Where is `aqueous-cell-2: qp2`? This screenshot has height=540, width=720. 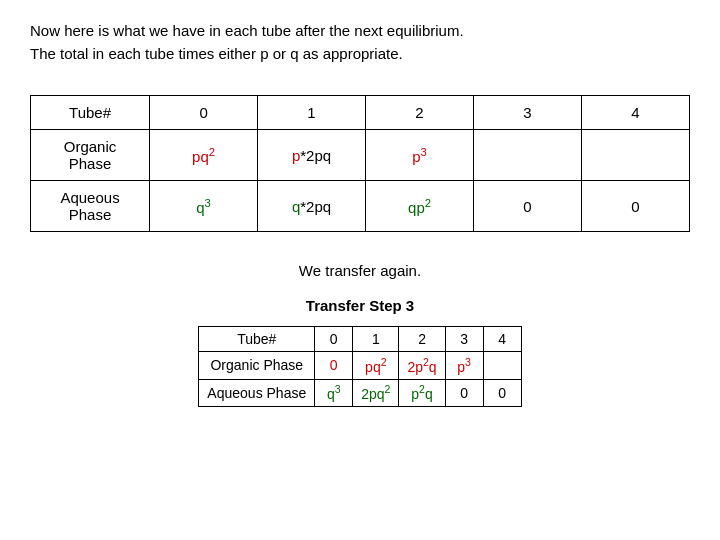
aqueous-cell-2: qp2 is located at coordinates (420, 206).